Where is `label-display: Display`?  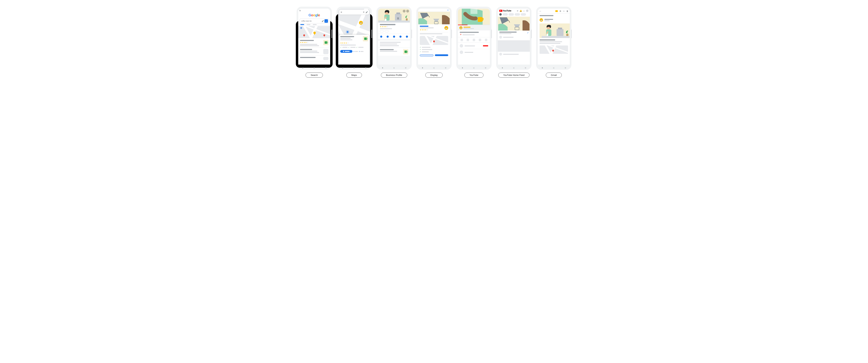 label-display: Display is located at coordinates (434, 75).